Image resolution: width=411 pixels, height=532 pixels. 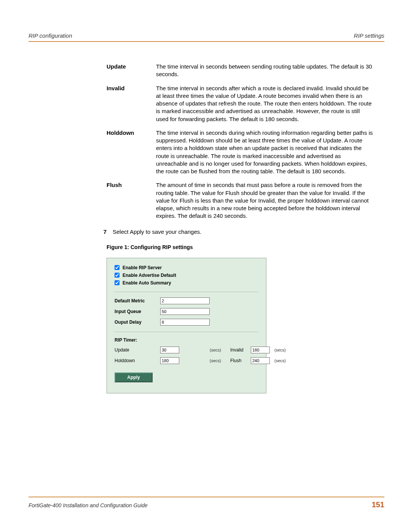 What do you see at coordinates (264, 200) in the screenshot?
I see `def-desc: The amount of time in seconds that must …` at bounding box center [264, 200].